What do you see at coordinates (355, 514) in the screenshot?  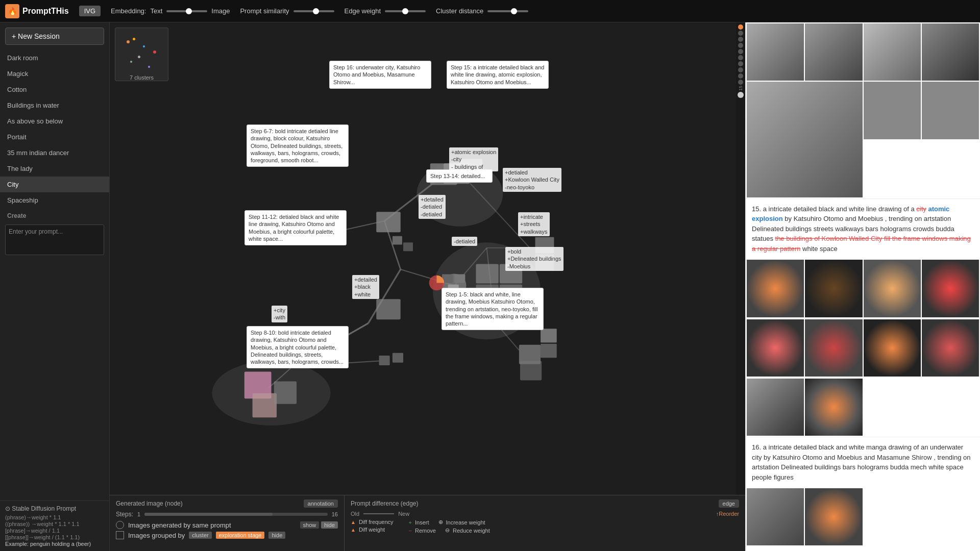 I see `old-label: Old` at bounding box center [355, 514].